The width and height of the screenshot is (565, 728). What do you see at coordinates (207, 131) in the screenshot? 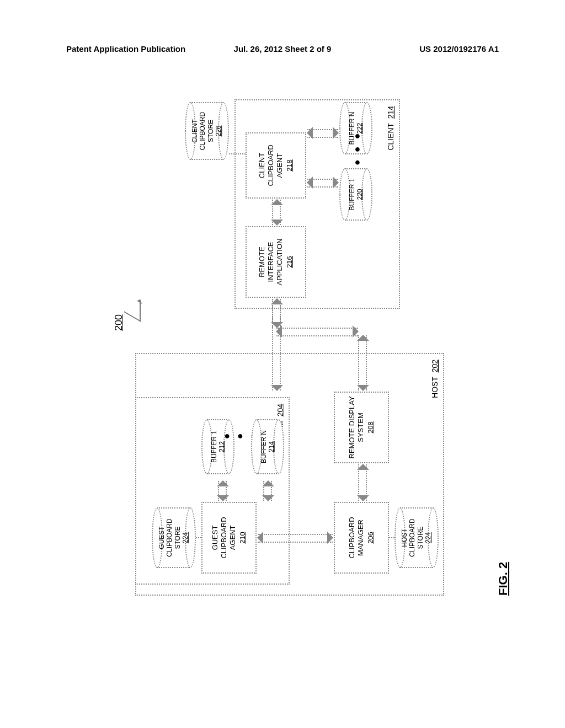
I see `client-clipboard-store: CLIENT CLIPBOARD STORE 226` at bounding box center [207, 131].